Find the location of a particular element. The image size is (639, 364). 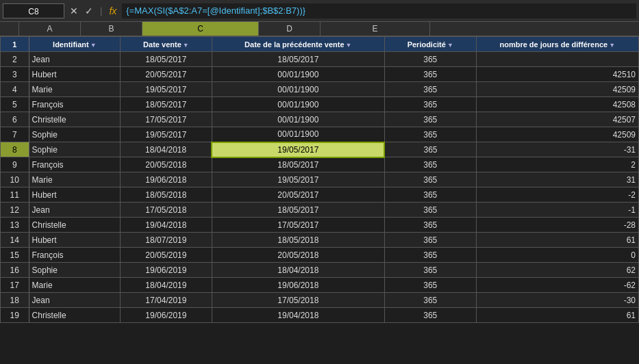

cancel-formula-button: ✕ is located at coordinates (74, 11).